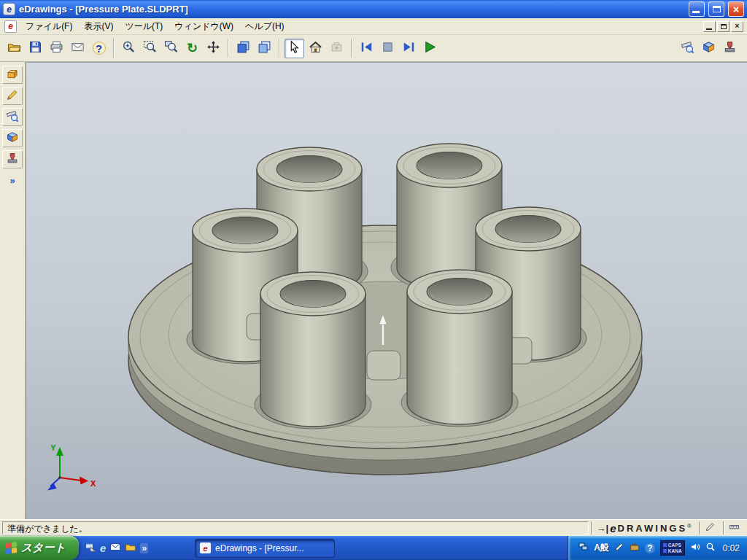  Describe the element at coordinates (657, 548) in the screenshot. I see `system-tray: A般 ? CAPS KANA 0:02` at that location.